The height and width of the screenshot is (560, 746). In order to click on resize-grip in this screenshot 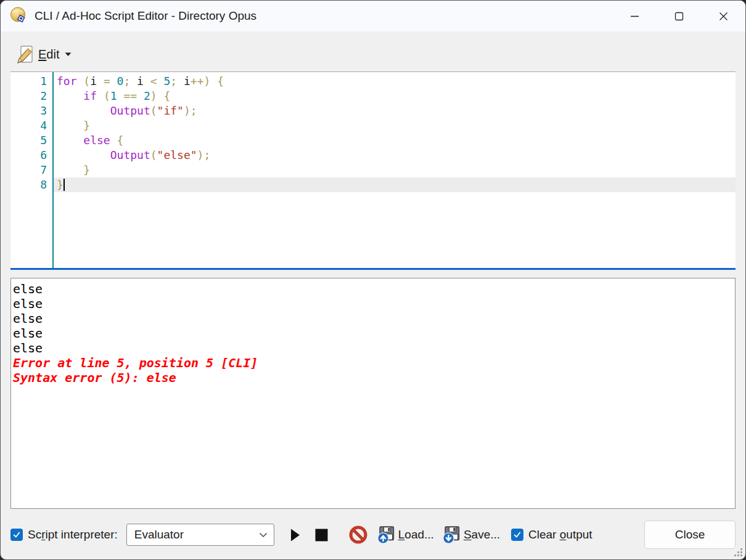, I will do `click(739, 552)`.